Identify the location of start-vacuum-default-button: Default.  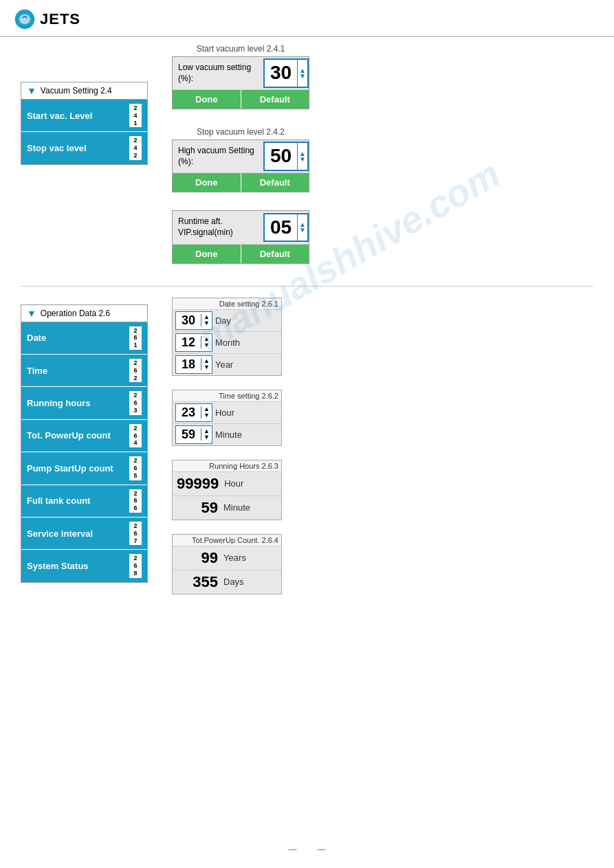
(275, 99).